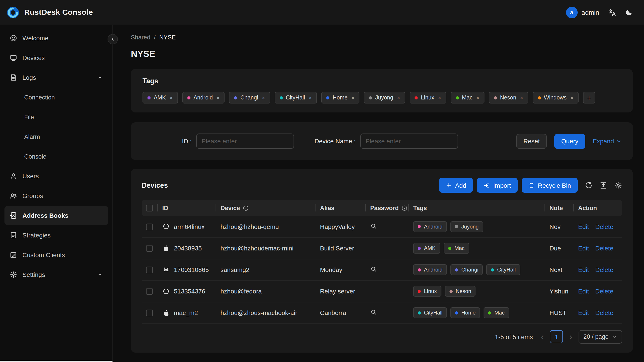 The width and height of the screenshot is (644, 362). What do you see at coordinates (56, 58) in the screenshot?
I see `sidebar-item-devices: Devices` at bounding box center [56, 58].